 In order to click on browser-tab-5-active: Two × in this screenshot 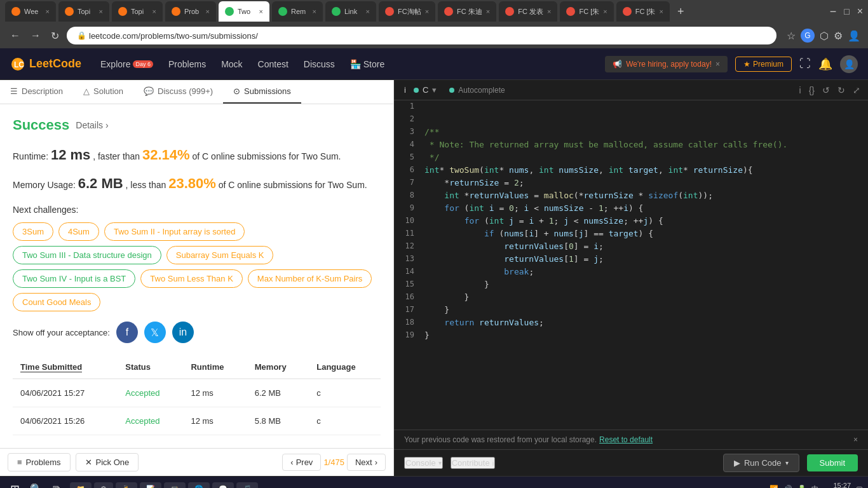, I will do `click(244, 11)`.